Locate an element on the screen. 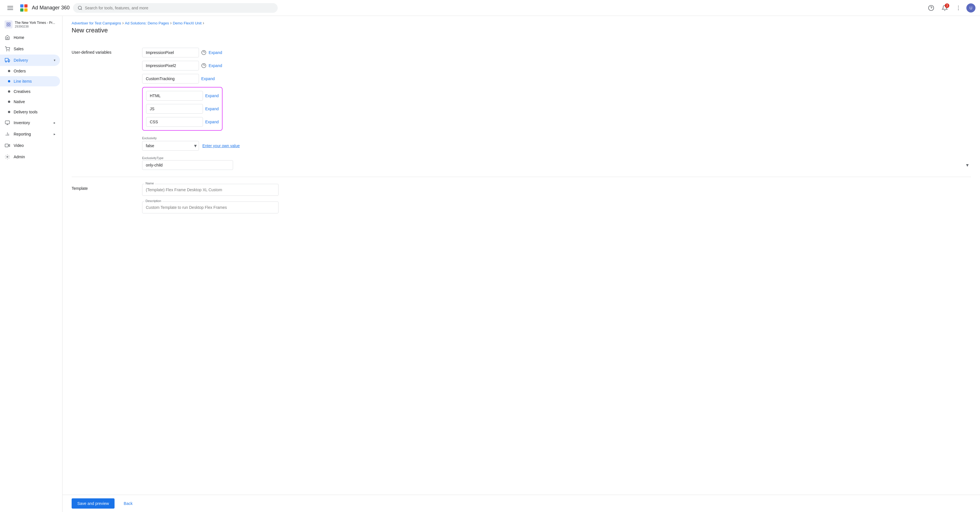  sidebar-item-home: Home is located at coordinates (30, 38).